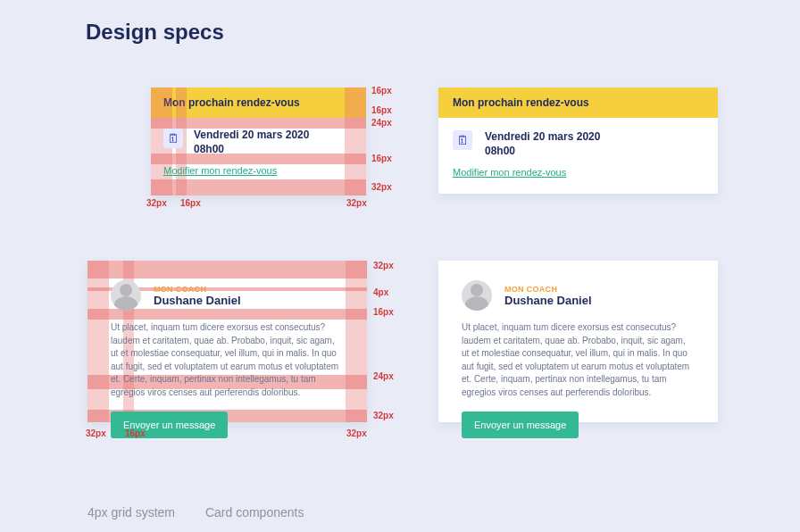 The image size is (800, 532). Describe the element at coordinates (131, 512) in the screenshot. I see `footer-grid-label: 4px grid system` at that location.